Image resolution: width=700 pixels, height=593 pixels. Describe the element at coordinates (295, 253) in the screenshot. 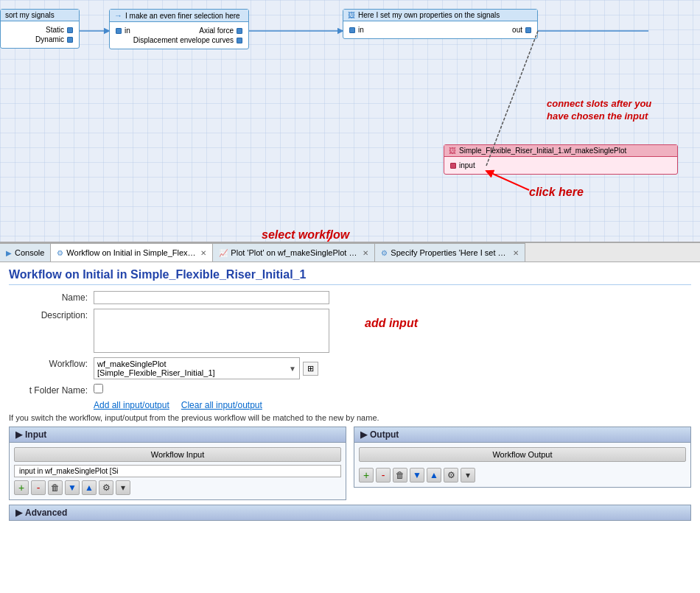

I see `tab-plot-label: Plot 'Plot' on wf_makeSinglePlot in Simp…` at that location.